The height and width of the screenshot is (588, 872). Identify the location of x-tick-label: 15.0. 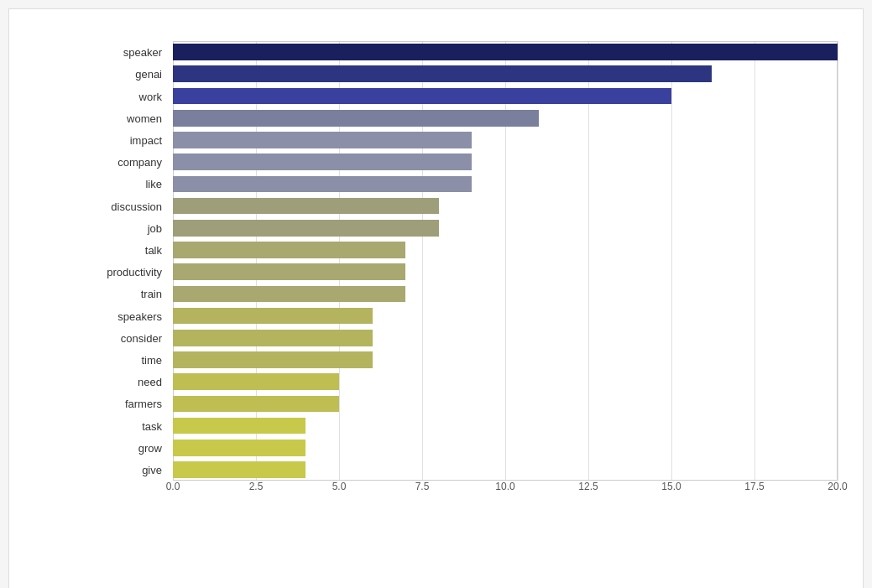
(671, 487).